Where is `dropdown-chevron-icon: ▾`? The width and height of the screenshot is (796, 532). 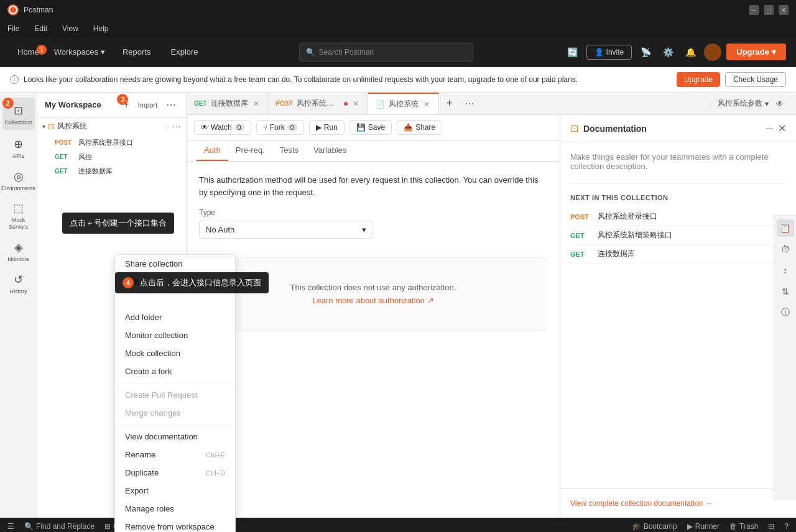
dropdown-chevron-icon: ▾ is located at coordinates (364, 230).